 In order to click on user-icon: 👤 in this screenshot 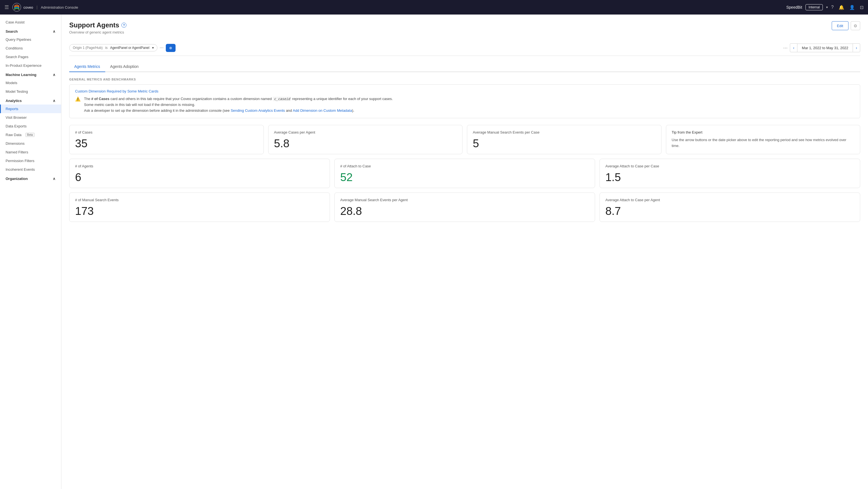, I will do `click(852, 7)`.